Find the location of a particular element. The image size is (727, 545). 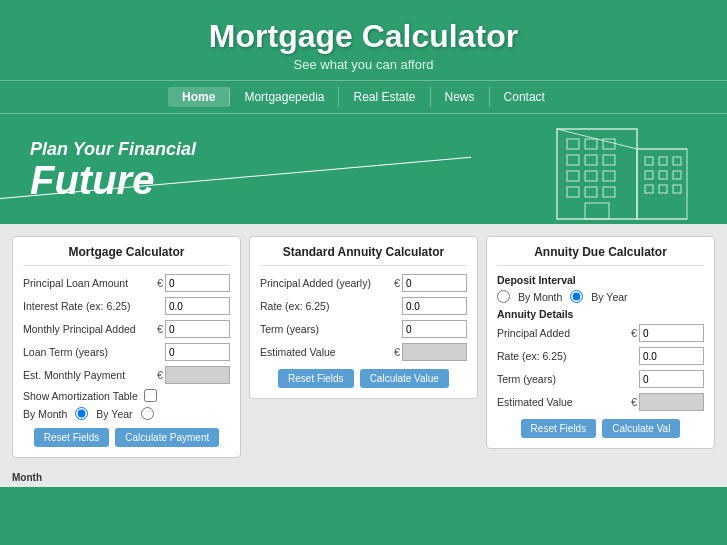

annuity-calc-buttons: Reset Fields Calculate Value is located at coordinates (364, 378).